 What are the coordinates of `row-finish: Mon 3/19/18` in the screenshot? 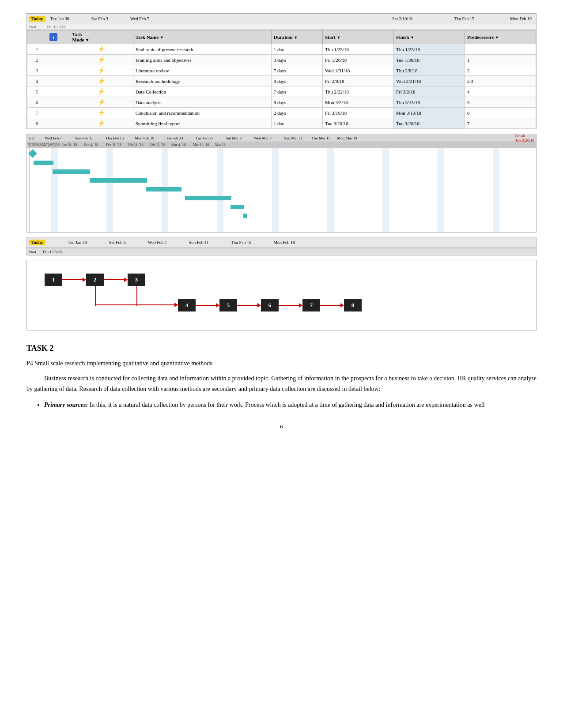 It's located at (429, 113).